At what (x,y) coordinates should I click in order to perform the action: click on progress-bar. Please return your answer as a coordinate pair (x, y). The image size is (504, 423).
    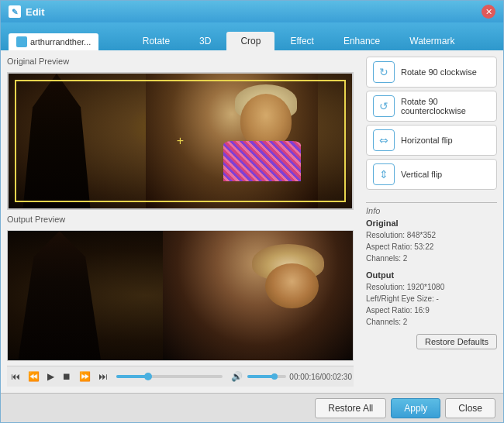
    Looking at the image, I should click on (169, 377).